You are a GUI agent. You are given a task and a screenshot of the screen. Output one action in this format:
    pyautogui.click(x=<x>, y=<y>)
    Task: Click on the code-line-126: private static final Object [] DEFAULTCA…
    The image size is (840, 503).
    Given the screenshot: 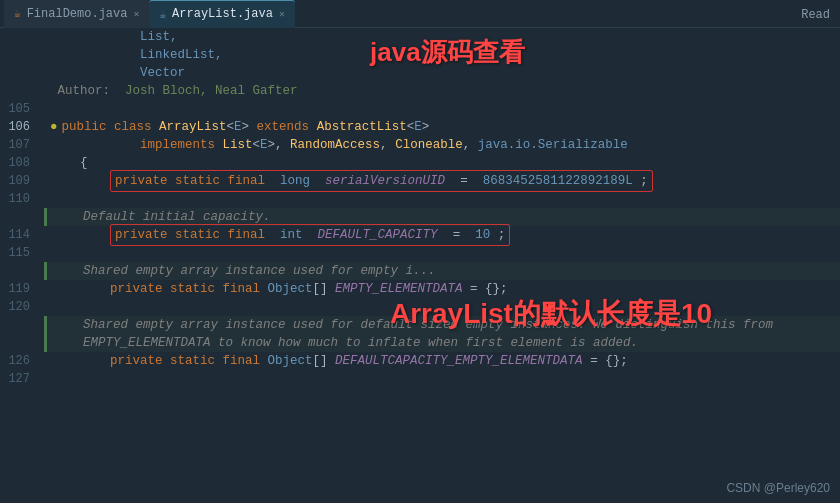 What is the action you would take?
    pyautogui.click(x=442, y=361)
    